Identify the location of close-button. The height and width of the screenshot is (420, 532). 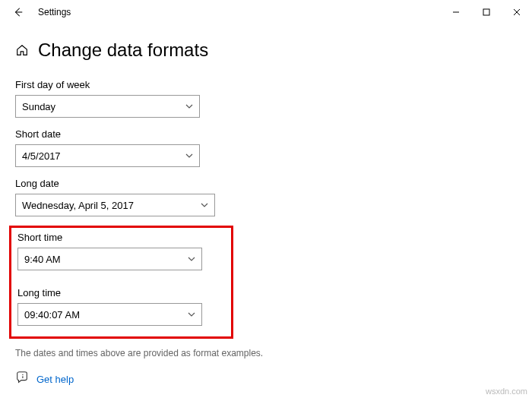
(517, 12).